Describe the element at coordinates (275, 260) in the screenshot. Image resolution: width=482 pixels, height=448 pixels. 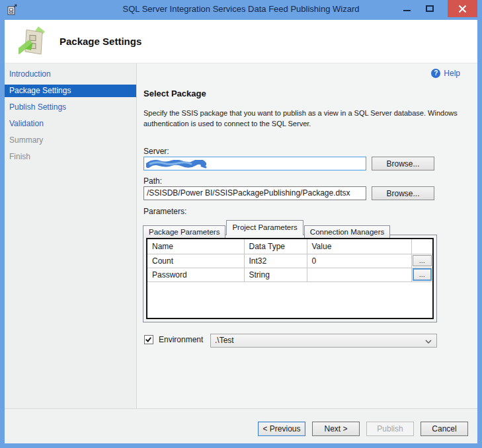
I see `cell-data-type: Int32` at that location.